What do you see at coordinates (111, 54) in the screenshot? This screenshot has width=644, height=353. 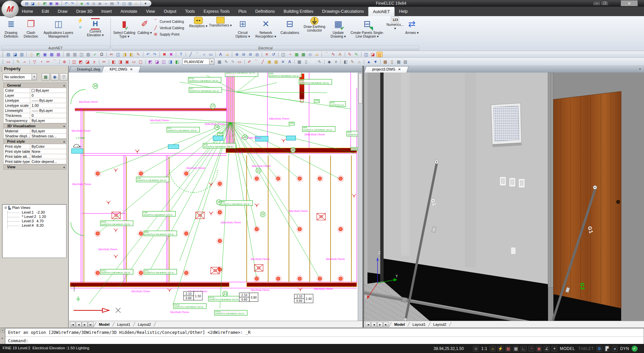 I see `cut-icon: ✂` at bounding box center [111, 54].